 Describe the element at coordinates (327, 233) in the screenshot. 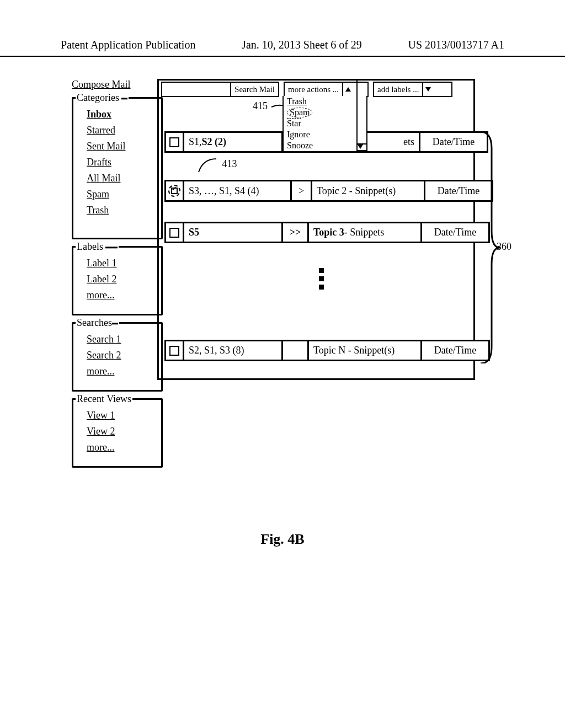

I see `message-row-3: S5 >> Topic 3 - Snippets Date/Time` at that location.